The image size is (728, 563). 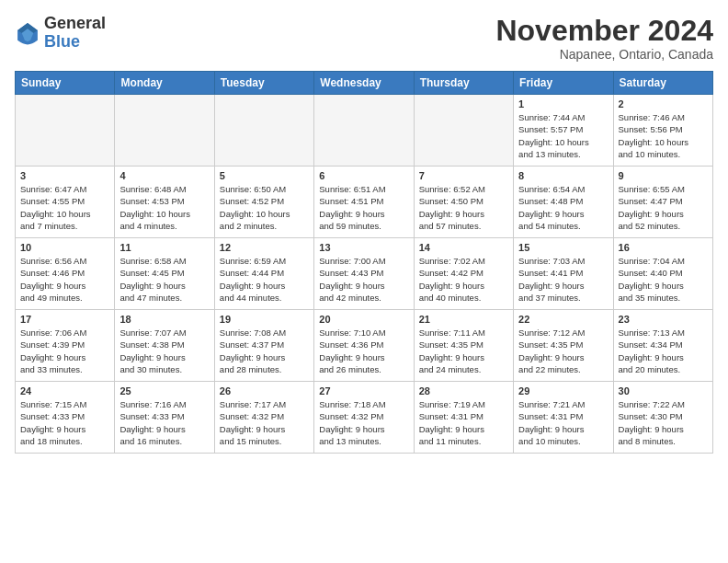 I want to click on calendar-cell: 25Sunrise: 7:16 AM Sunset: 4:33 PM Dayli…, so click(x=165, y=418).